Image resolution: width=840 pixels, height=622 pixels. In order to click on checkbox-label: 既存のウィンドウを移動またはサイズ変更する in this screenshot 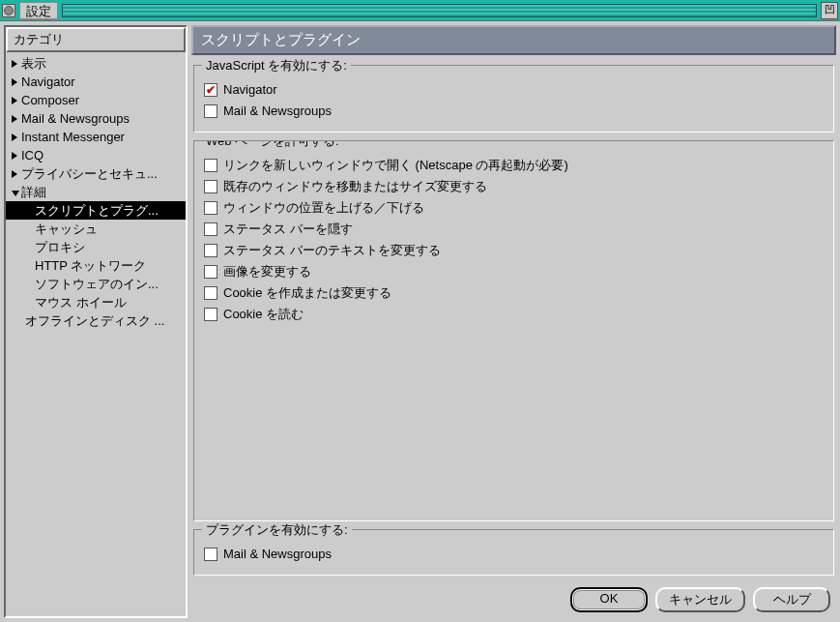, I will do `click(356, 187)`.